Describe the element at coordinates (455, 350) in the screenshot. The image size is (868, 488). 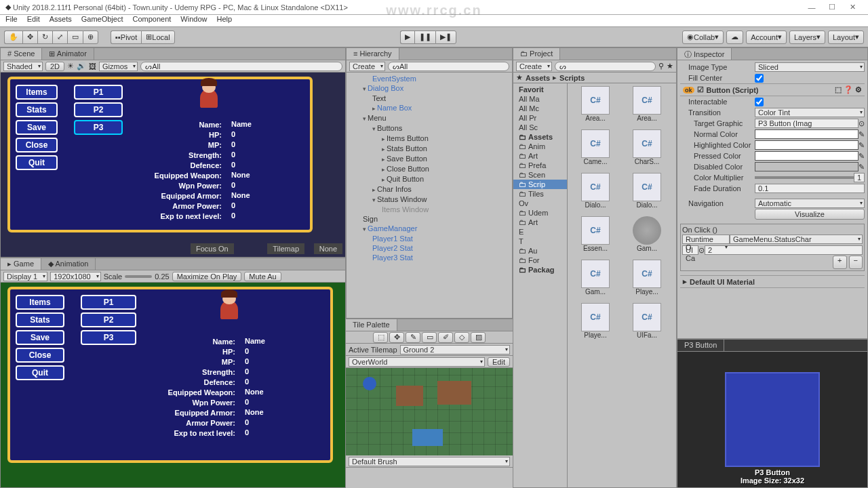
I see `tilemap-dropdown: Ground 2` at that location.